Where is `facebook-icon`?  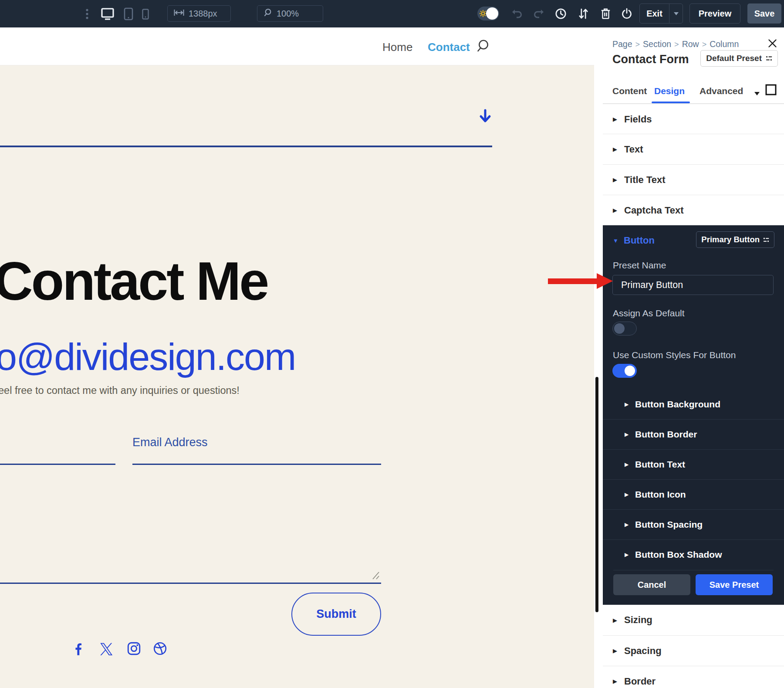
facebook-icon is located at coordinates (78, 649).